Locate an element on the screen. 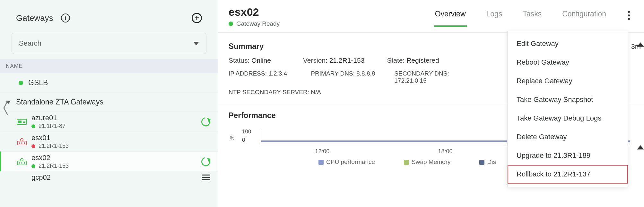  tab-configuration: Configuration is located at coordinates (584, 16).